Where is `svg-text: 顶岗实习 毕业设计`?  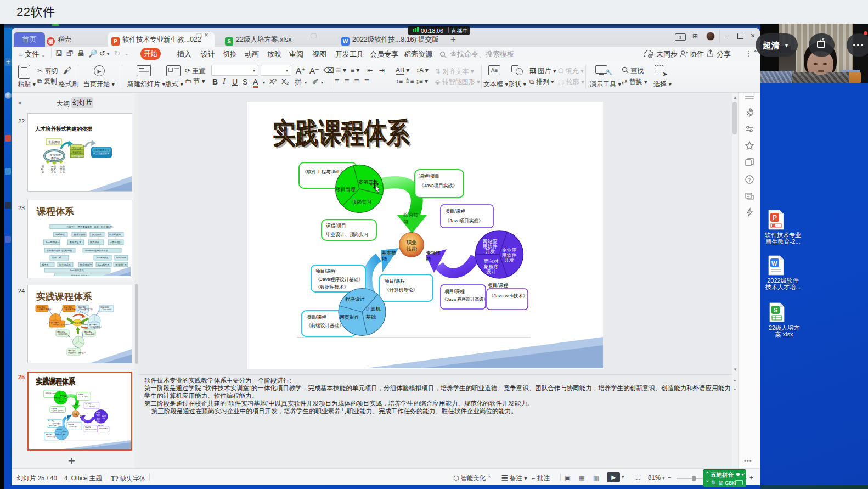
svg-text: 顶岗实习 毕业设计 is located at coordinates (80, 276).